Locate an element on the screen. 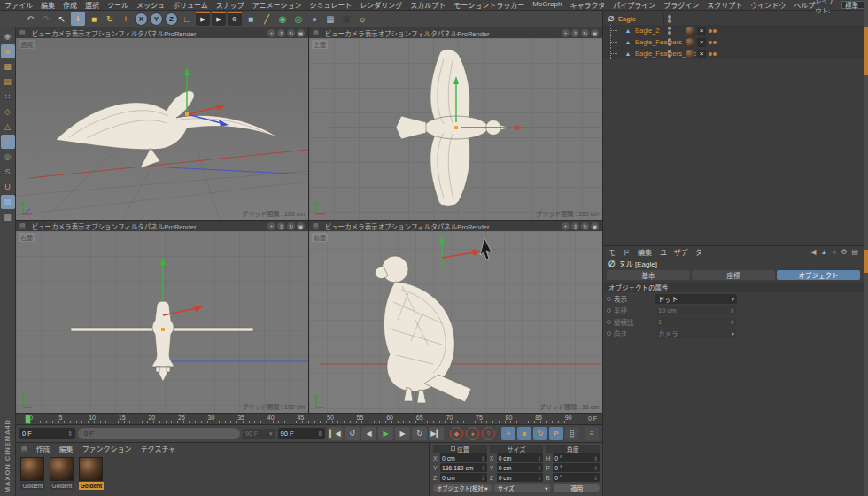  material-menu-item: 作成 is located at coordinates (43, 448).